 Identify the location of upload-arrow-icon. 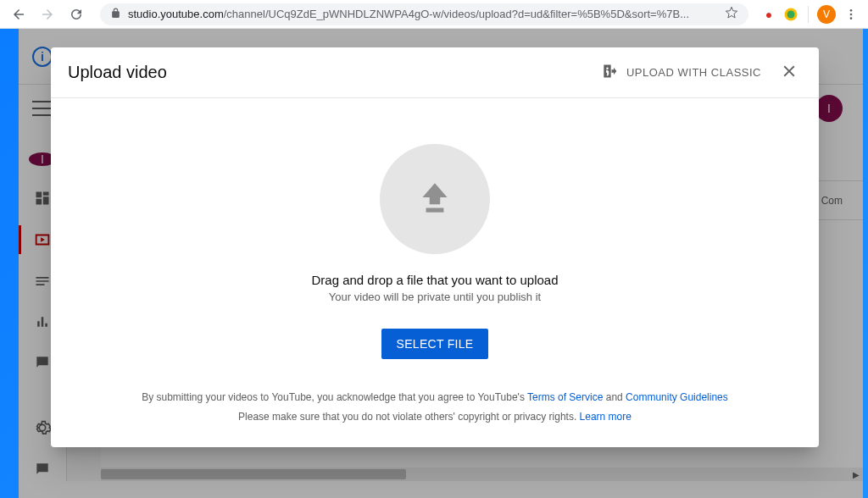
(435, 199).